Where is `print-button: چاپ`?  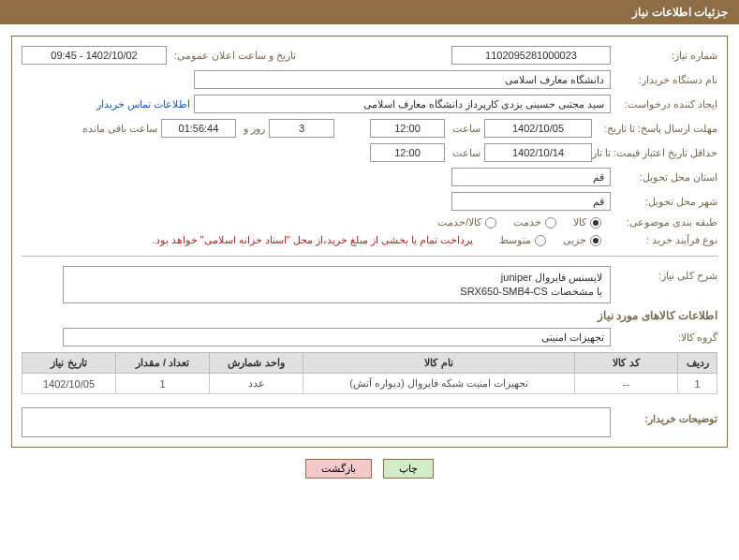
print-button: چاپ is located at coordinates (408, 468).